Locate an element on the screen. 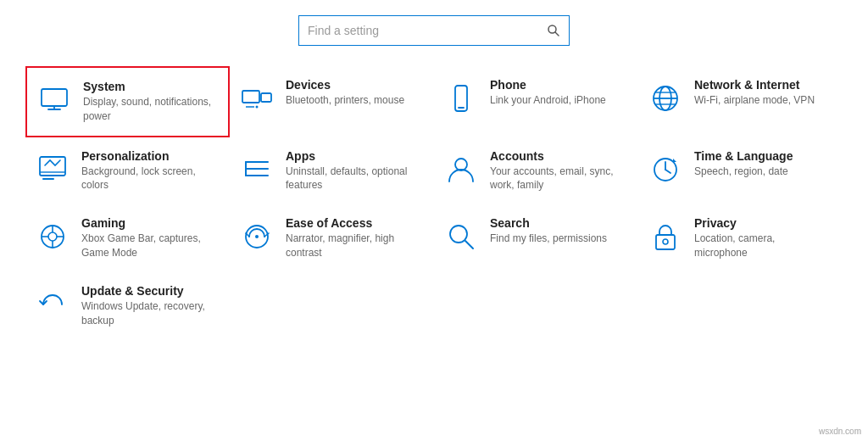  update-icon is located at coordinates (53, 304).